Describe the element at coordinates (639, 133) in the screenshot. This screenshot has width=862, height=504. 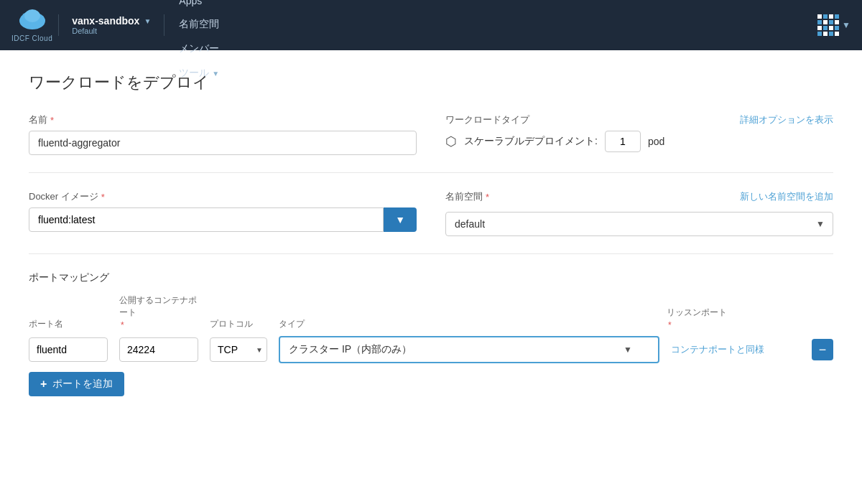
I see `workload-type-section: ワークロードタイプ ⬡ スケーラブルデプロイメント: pod 詳細オプションを表…` at that location.